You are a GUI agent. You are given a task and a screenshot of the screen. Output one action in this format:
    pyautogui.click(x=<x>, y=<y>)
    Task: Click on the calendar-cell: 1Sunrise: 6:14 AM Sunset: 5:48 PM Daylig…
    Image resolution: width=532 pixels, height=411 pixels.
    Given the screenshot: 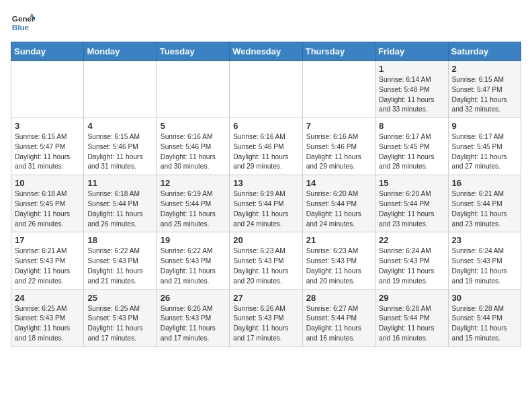 What is the action you would take?
    pyautogui.click(x=412, y=90)
    